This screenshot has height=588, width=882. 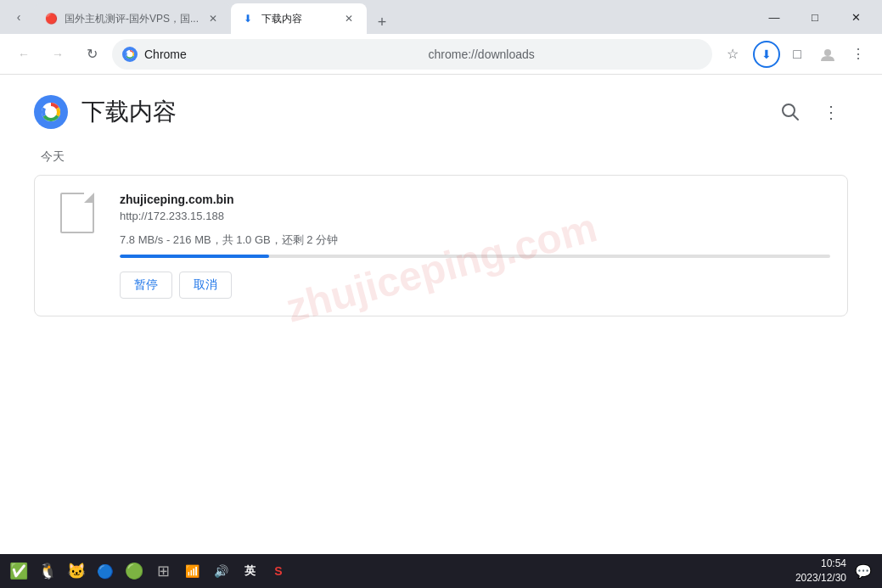 What do you see at coordinates (858, 54) in the screenshot?
I see `menu-button: ⋮` at bounding box center [858, 54].